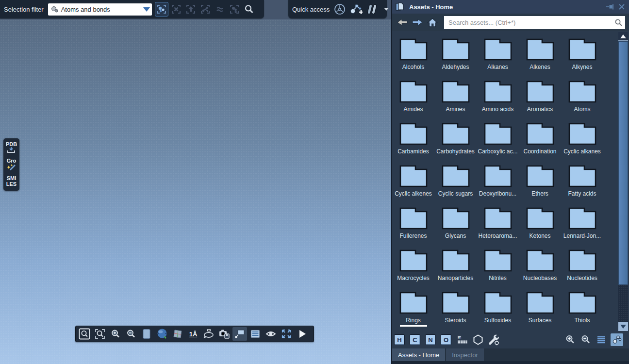 The width and height of the screenshot is (629, 364). Describe the element at coordinates (498, 307) in the screenshot. I see `asset-folder-sulfoxides: Sulfoxides` at that location.